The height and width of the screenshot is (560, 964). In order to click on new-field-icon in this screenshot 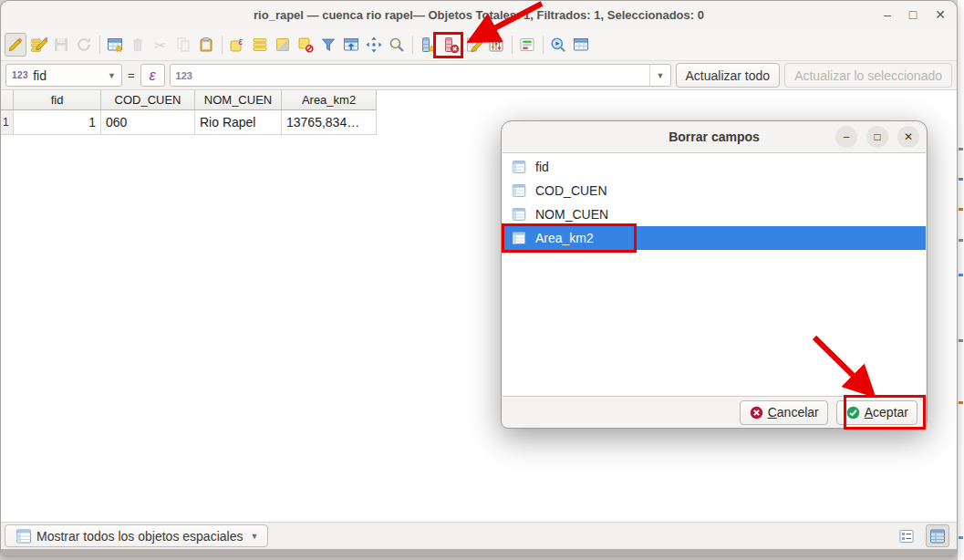, I will do `click(428, 45)`.